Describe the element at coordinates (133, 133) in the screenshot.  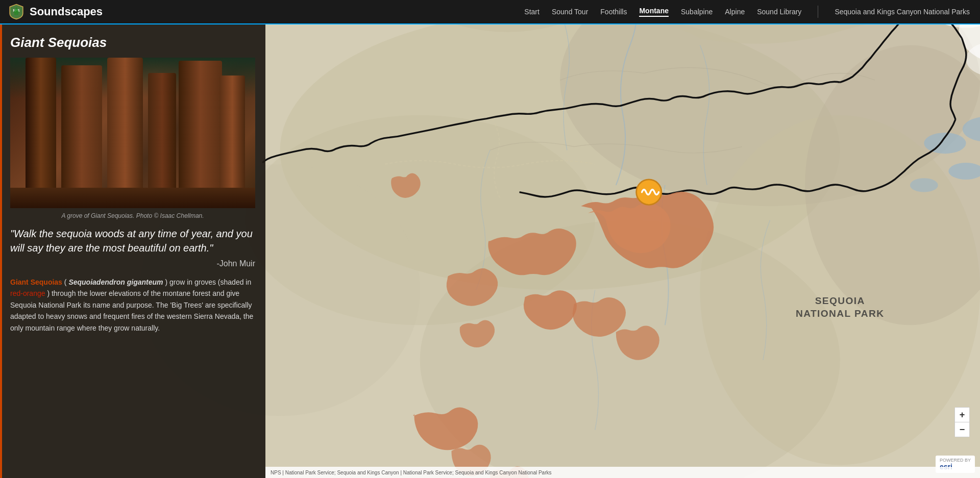
I see `sequoia-photo` at that location.